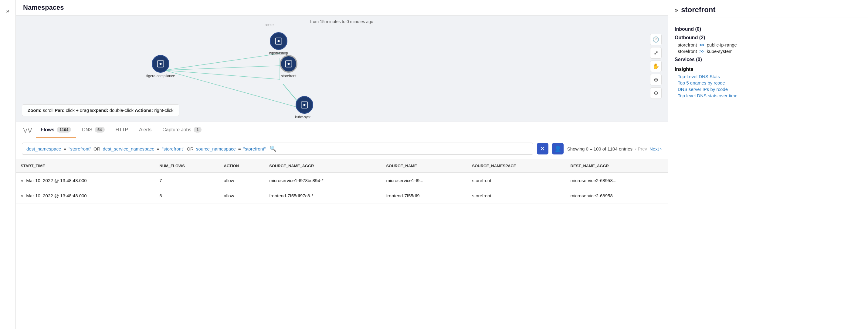 The width and height of the screenshot is (868, 329). Describe the element at coordinates (173, 149) in the screenshot. I see `filter-value-2: "storefront"` at that location.